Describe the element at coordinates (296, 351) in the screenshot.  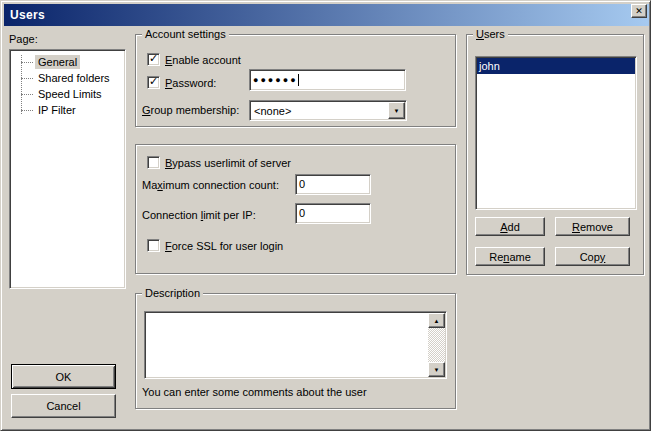
I see `description-group: Description ▲ ▼ You can enter some comme…` at that location.